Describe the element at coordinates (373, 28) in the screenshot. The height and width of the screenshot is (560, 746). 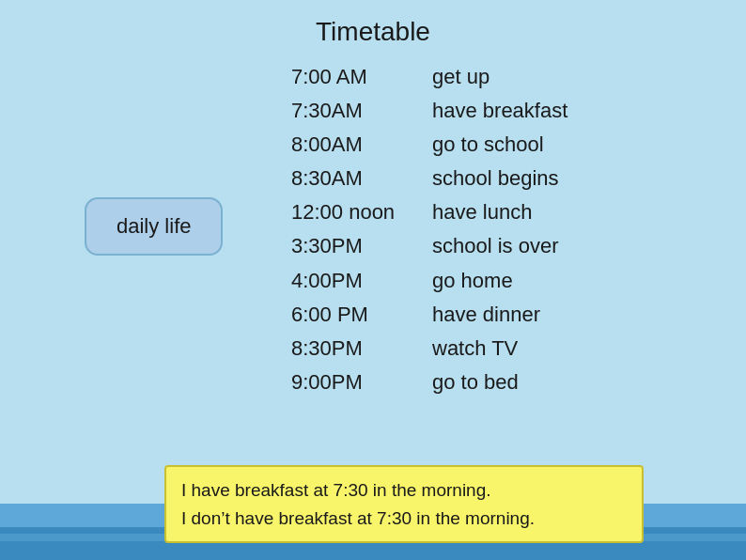
I see `page-title: Timetable` at that location.